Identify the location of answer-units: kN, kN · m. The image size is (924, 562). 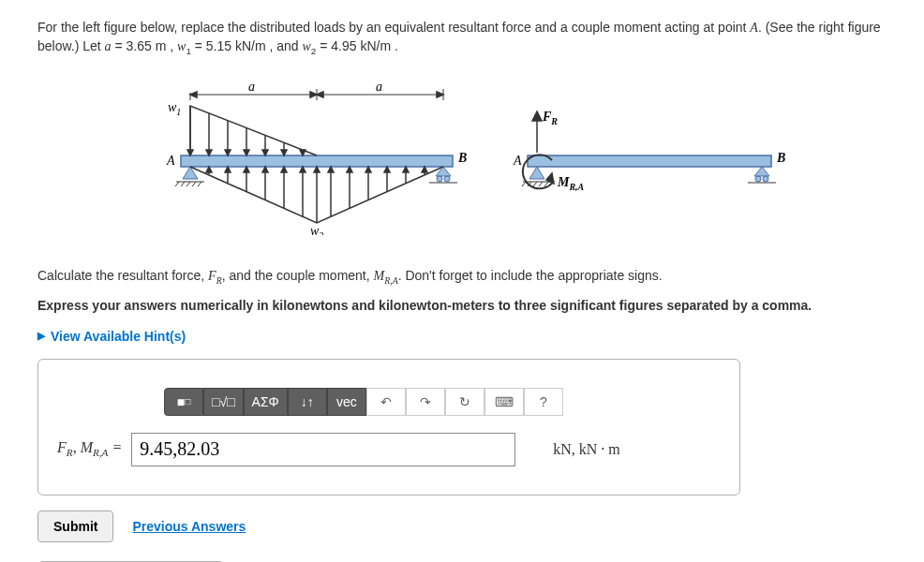
(587, 450).